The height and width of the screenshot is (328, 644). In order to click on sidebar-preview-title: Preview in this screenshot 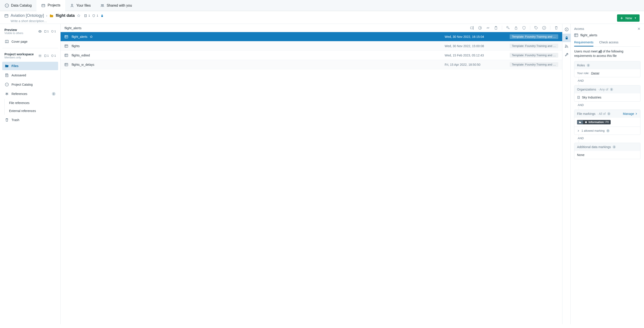, I will do `click(14, 30)`.